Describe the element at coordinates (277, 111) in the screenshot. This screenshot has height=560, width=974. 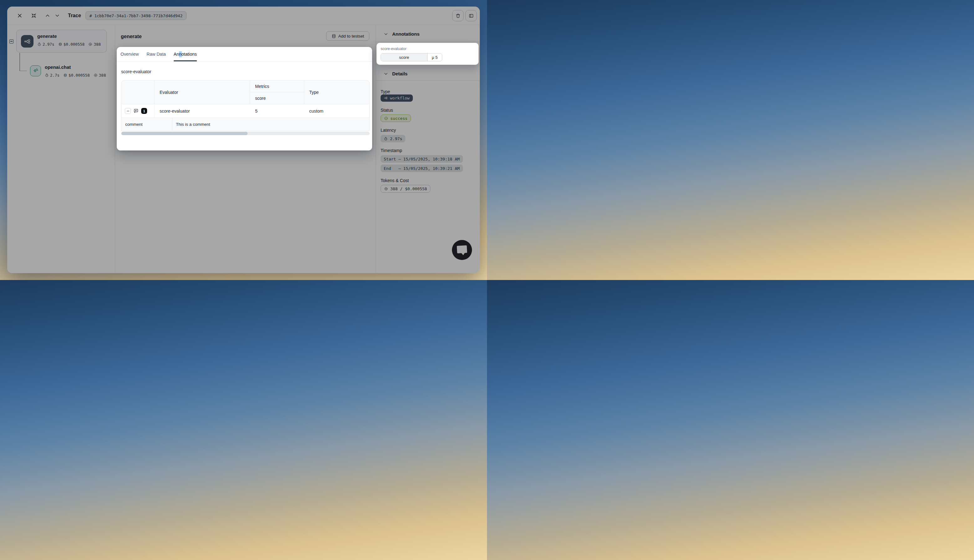
I see `cell-score: 5` at that location.